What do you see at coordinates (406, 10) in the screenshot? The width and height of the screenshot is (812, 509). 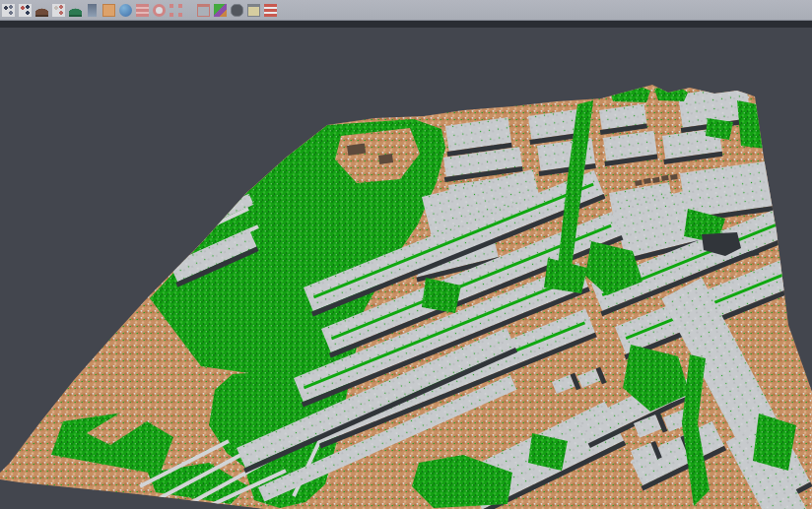 I see `toolbar` at bounding box center [406, 10].